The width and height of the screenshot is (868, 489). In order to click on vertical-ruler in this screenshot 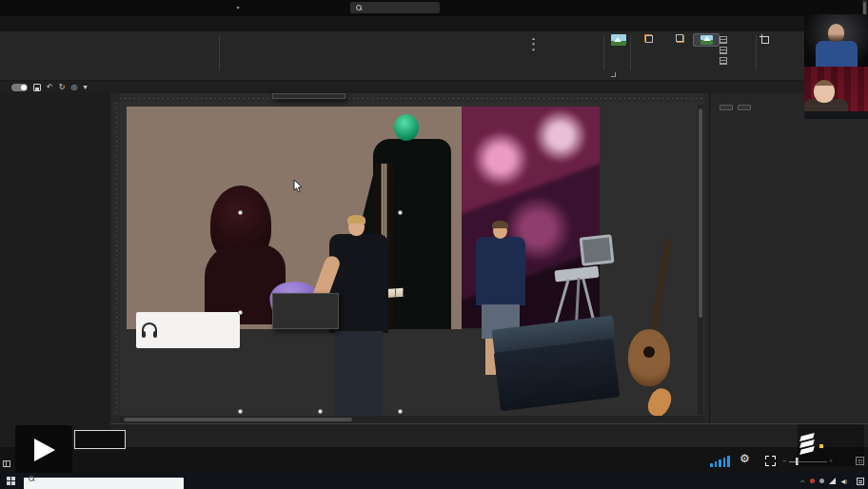, I will do `click(116, 259)`.